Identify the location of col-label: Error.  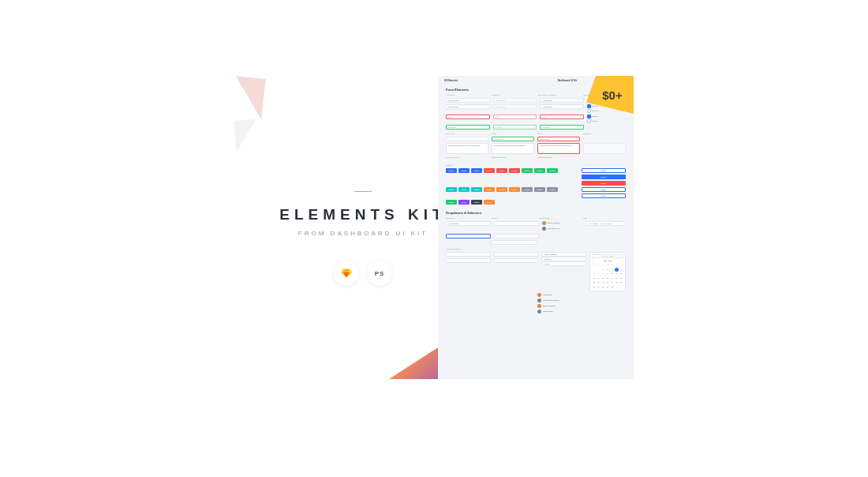
(559, 134).